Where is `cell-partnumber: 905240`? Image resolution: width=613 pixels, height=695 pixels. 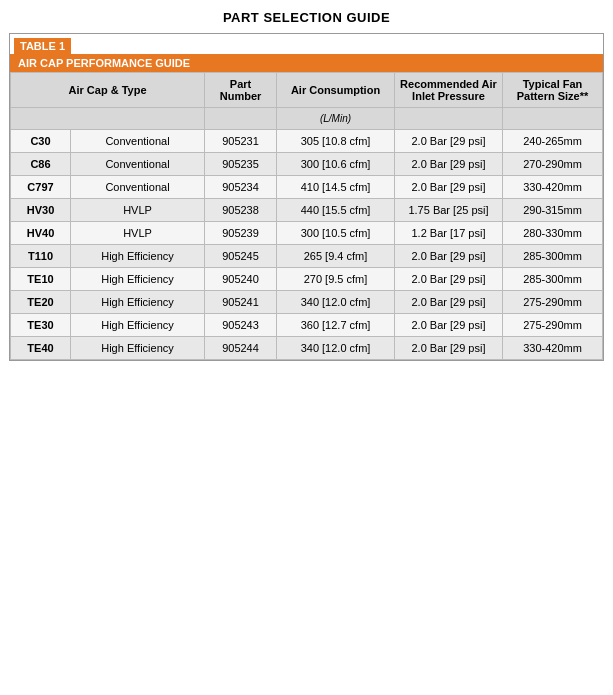
cell-partnumber: 905240 is located at coordinates (241, 280).